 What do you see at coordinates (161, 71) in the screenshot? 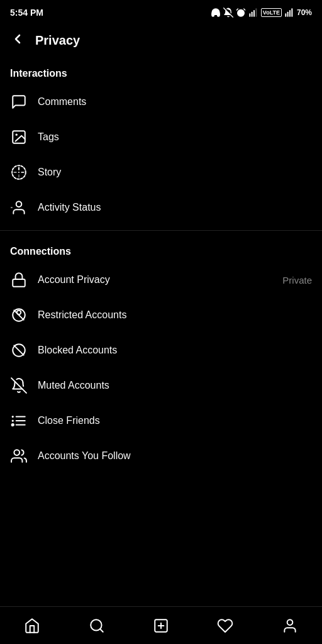
I see `interactions-section-header: Interactions` at bounding box center [161, 71].